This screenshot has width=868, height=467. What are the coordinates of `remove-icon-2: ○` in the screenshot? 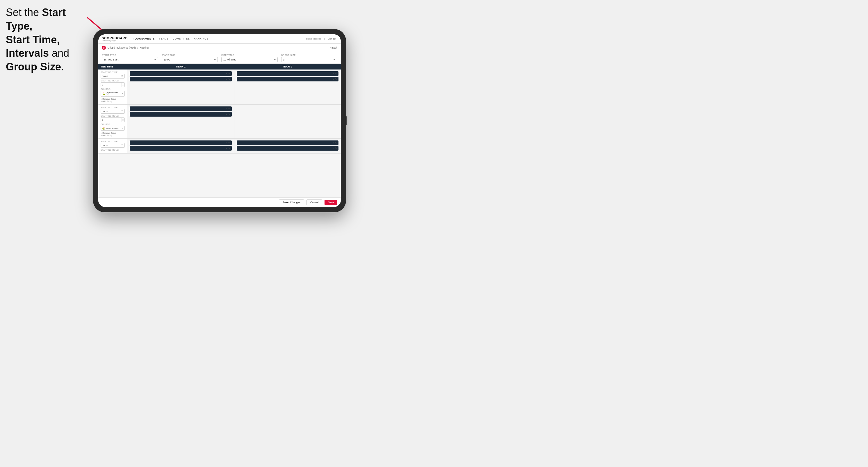 It's located at (101, 133).